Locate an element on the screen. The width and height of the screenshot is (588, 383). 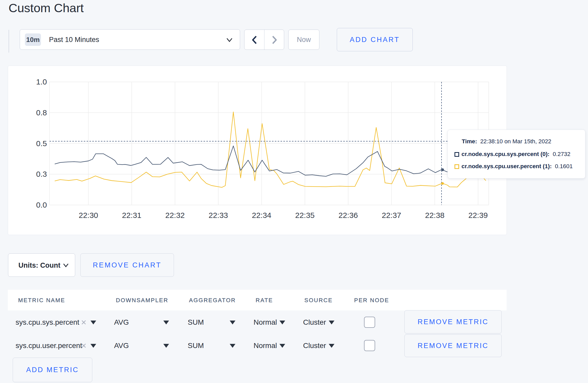
svg-text: 22:32 is located at coordinates (175, 215).